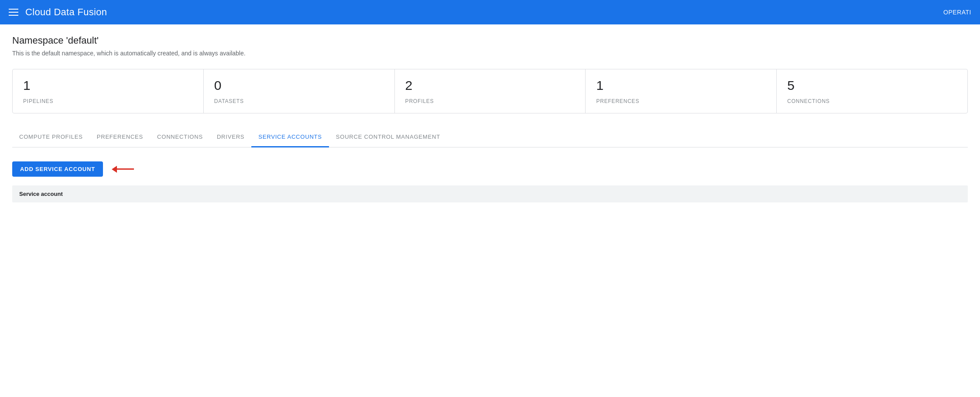  I want to click on stat-number-datasets: 0, so click(299, 86).